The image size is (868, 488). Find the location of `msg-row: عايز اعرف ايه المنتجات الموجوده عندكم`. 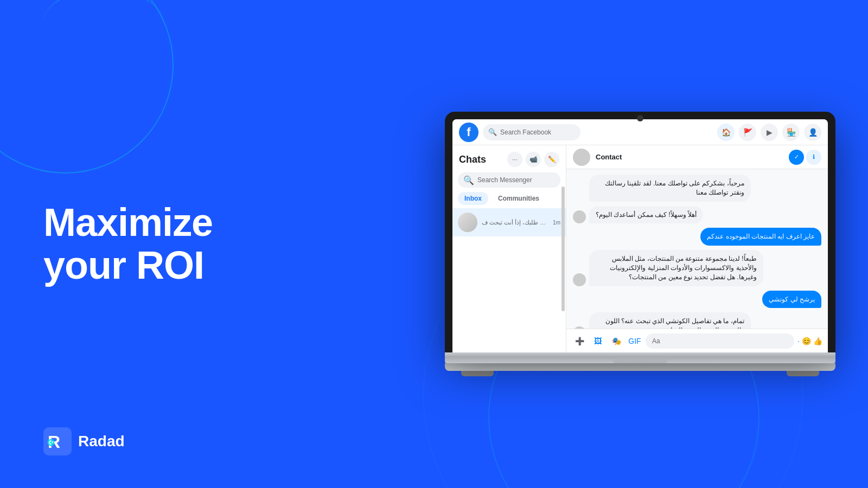

msg-row: عايز اعرف ايه المنتجات الموجوده عندكم is located at coordinates (697, 236).